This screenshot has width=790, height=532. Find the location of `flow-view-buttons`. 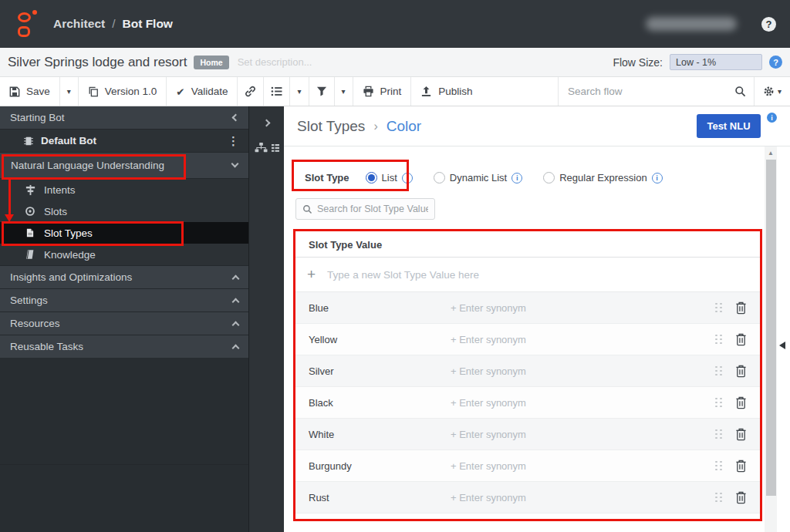

flow-view-buttons is located at coordinates (267, 148).